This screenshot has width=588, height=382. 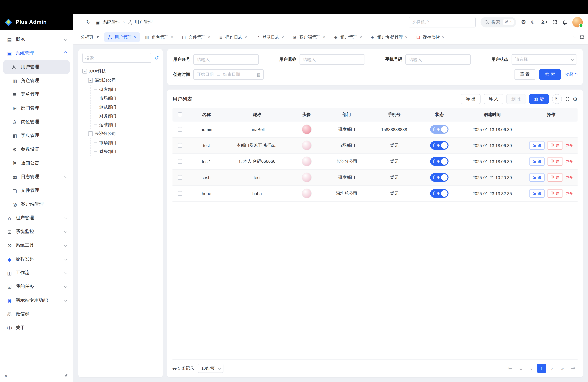 I want to click on translate-icon, so click(x=544, y=22).